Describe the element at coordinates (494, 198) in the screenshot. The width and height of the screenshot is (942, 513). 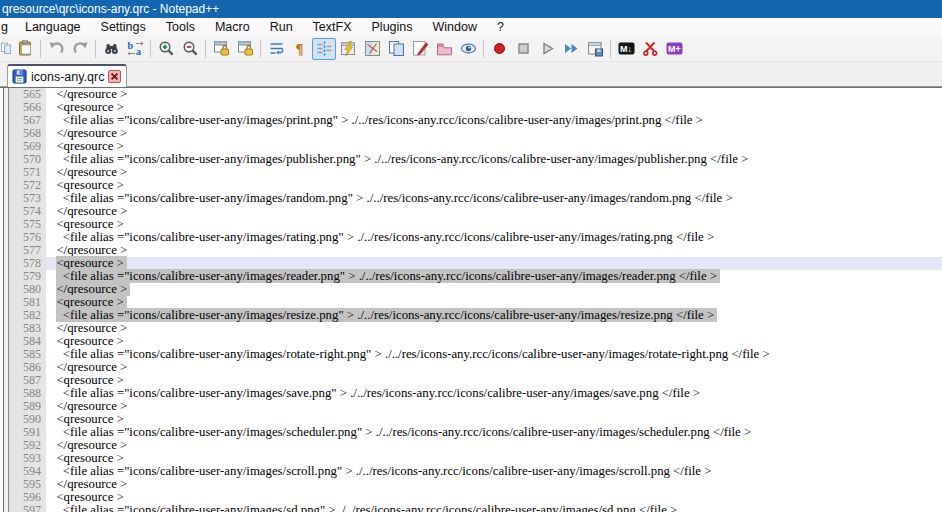
I see `code-line-573: <file alias ="icons/calibre-user-any/ima…` at that location.